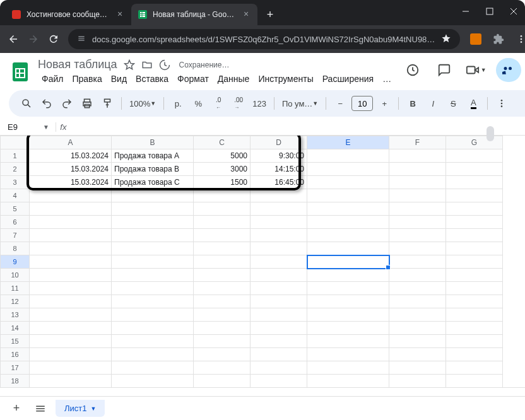 The height and width of the screenshot is (420, 525). What do you see at coordinates (15, 289) in the screenshot?
I see `row-hdr-11: 11` at bounding box center [15, 289].